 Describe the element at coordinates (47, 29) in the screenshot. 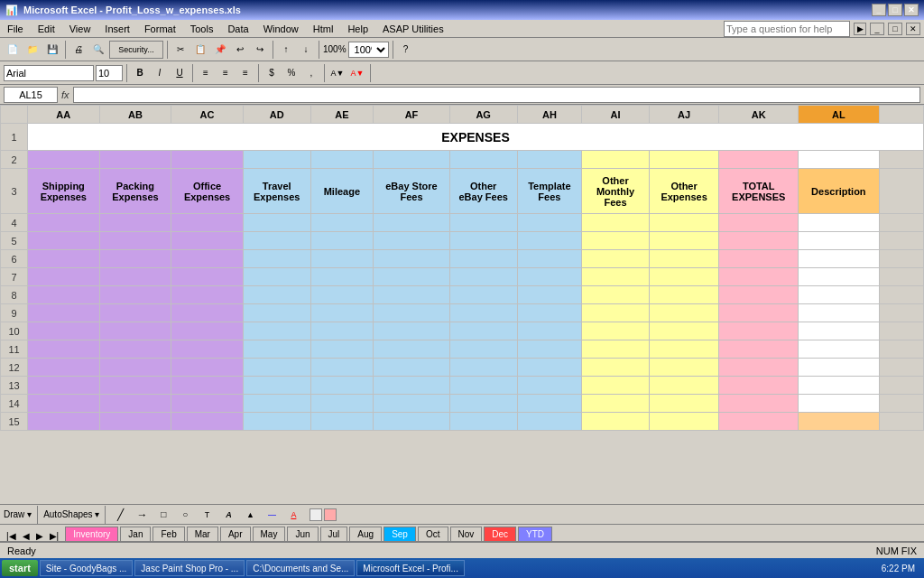

I see `menu-edit: Edit` at that location.